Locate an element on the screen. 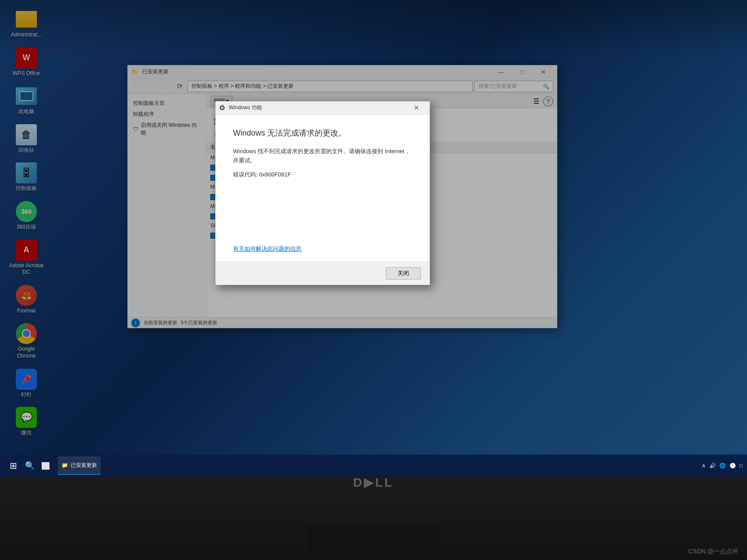 This screenshot has width=747, height=560. dialog-close-button: ✕ is located at coordinates (416, 108).